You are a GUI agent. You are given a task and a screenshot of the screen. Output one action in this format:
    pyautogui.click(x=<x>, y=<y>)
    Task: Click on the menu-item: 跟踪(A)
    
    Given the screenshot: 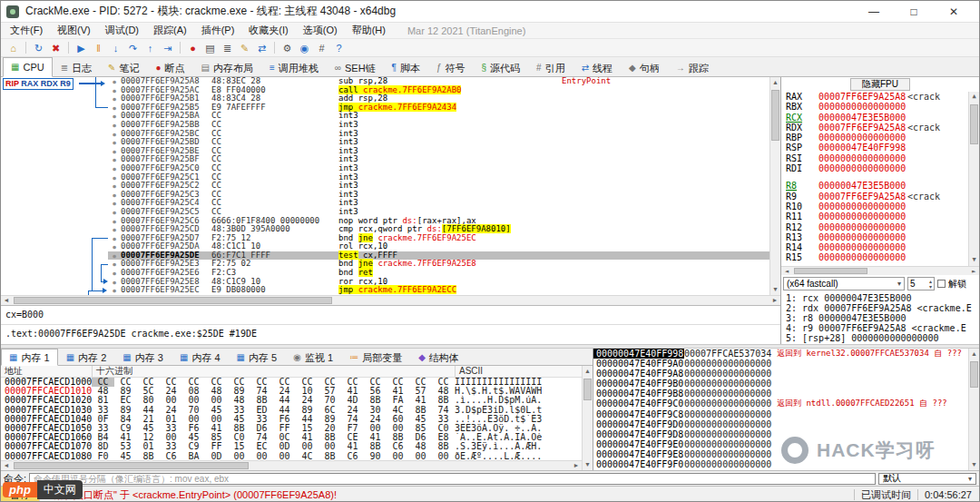 What is the action you would take?
    pyautogui.click(x=171, y=31)
    